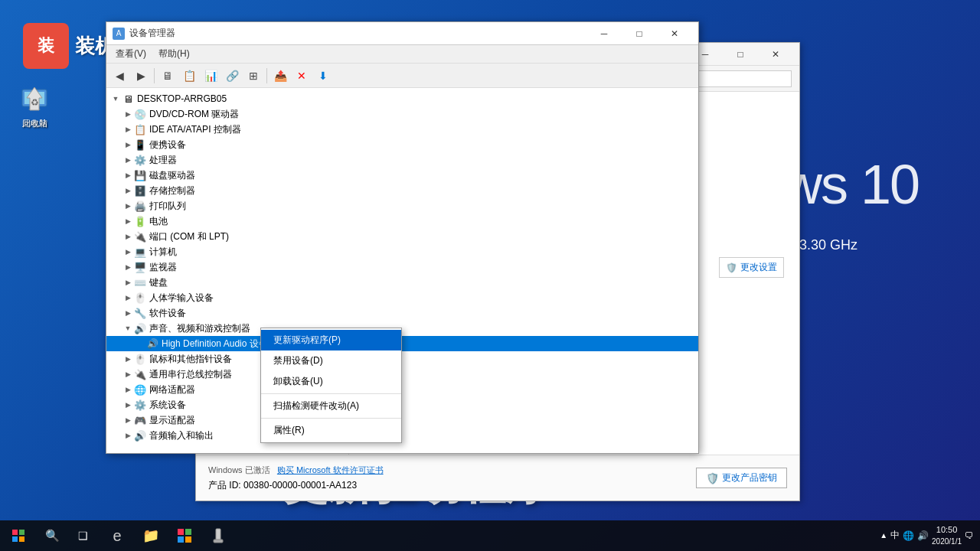 This screenshot has width=980, height=551. Describe the element at coordinates (403, 206) in the screenshot. I see `tree-item-print: ▶ 🖨️ 打印队列` at that location.